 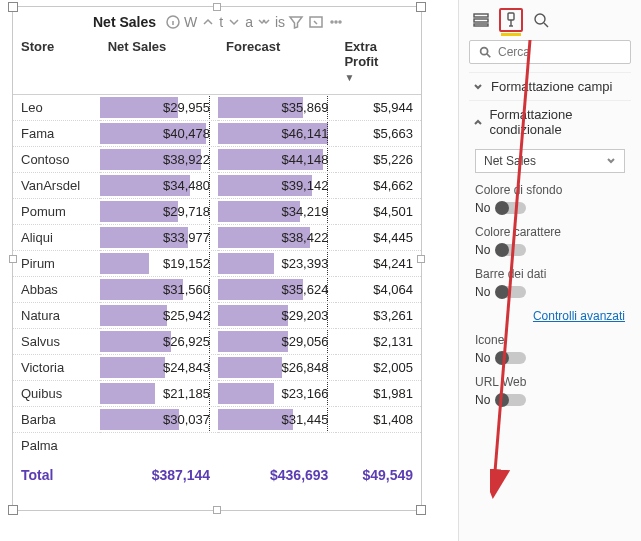 I want to click on cell-forecast: $26,848, so click(x=277, y=368).